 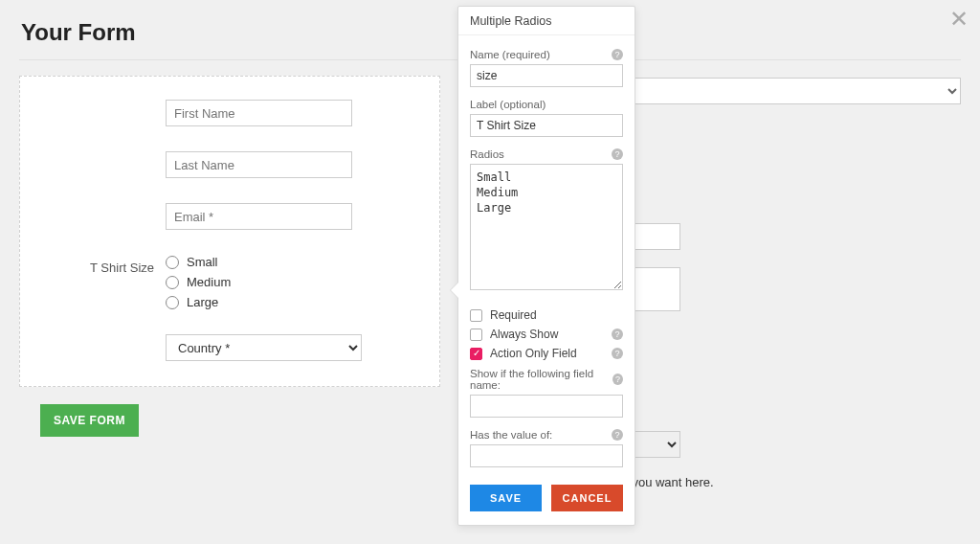 I want to click on radio-option: Medium, so click(x=292, y=282).